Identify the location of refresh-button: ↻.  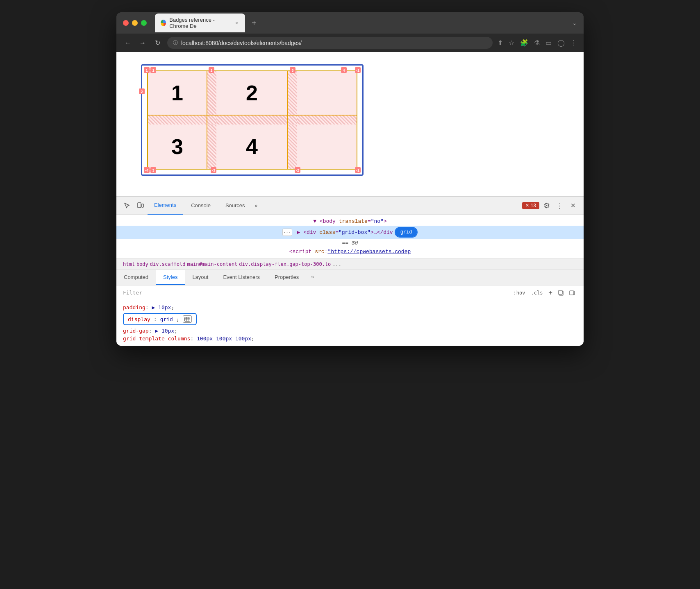
(157, 43).